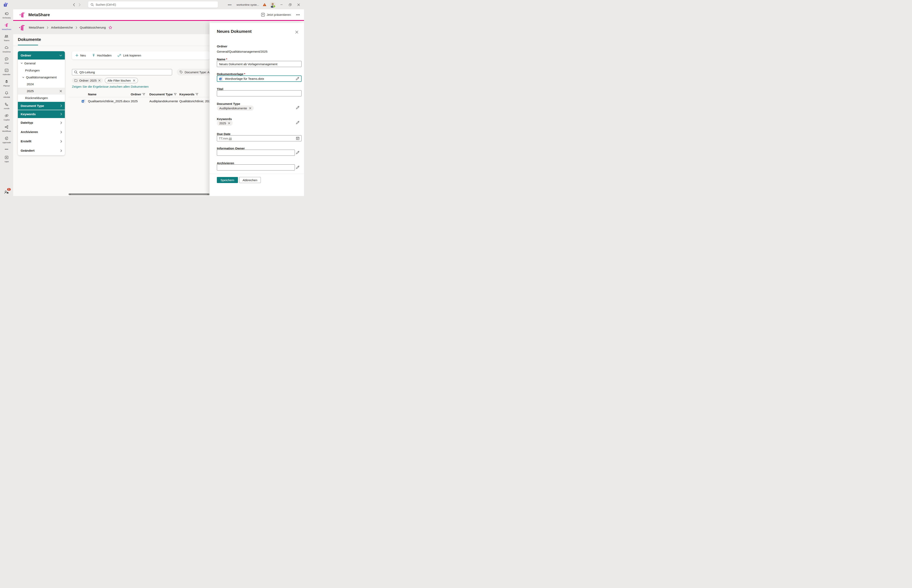 This screenshot has height=588, width=912. What do you see at coordinates (74, 5) in the screenshot?
I see `nav-back-icon` at bounding box center [74, 5].